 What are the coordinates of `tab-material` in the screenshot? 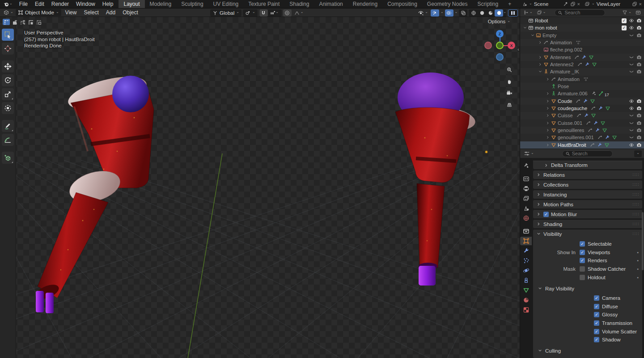 It's located at (526, 300).